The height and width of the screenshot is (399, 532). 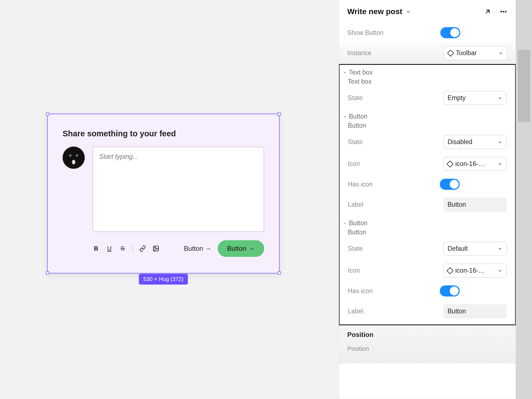 I want to click on prop-button1-icon: Icon icon-16-…, so click(x=427, y=164).